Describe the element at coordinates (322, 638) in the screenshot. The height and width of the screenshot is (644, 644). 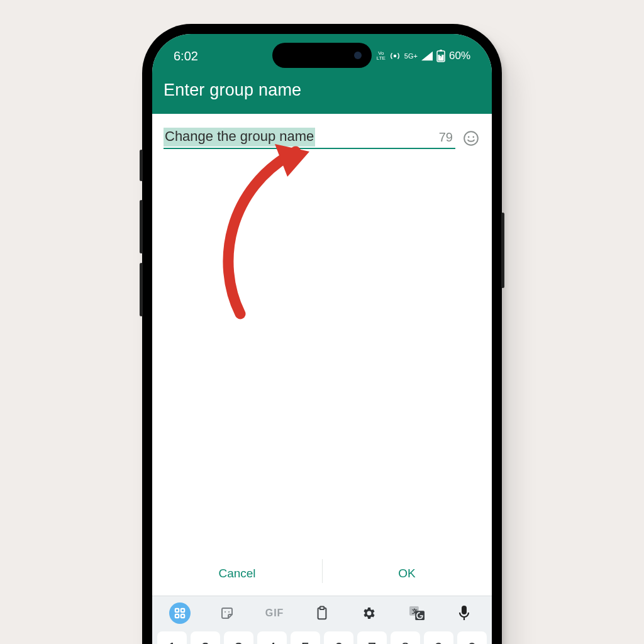
I see `keyboard-rows: 1234567890 QWERTYUIOP` at that location.